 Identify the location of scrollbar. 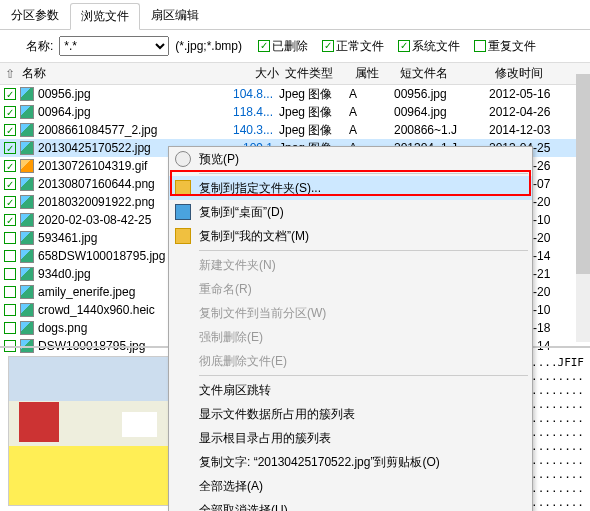
(583, 208).